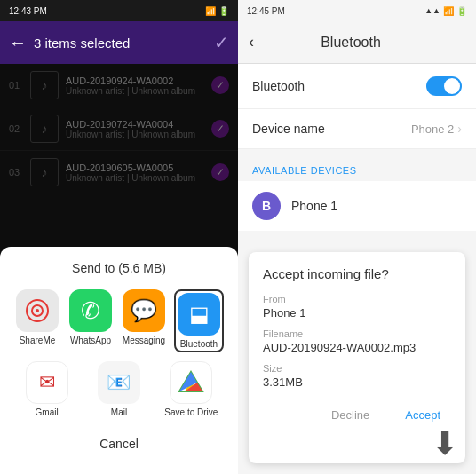 The height and width of the screenshot is (474, 476). I want to click on drive-label: Save to Drive, so click(191, 412).